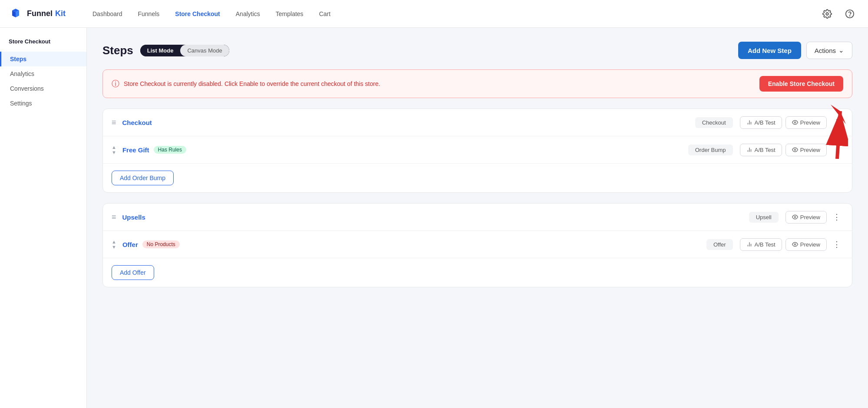 Image resolution: width=868 pixels, height=408 pixels. I want to click on steps-header: Steps List Mode Canvas Mode Add New Step…, so click(478, 50).